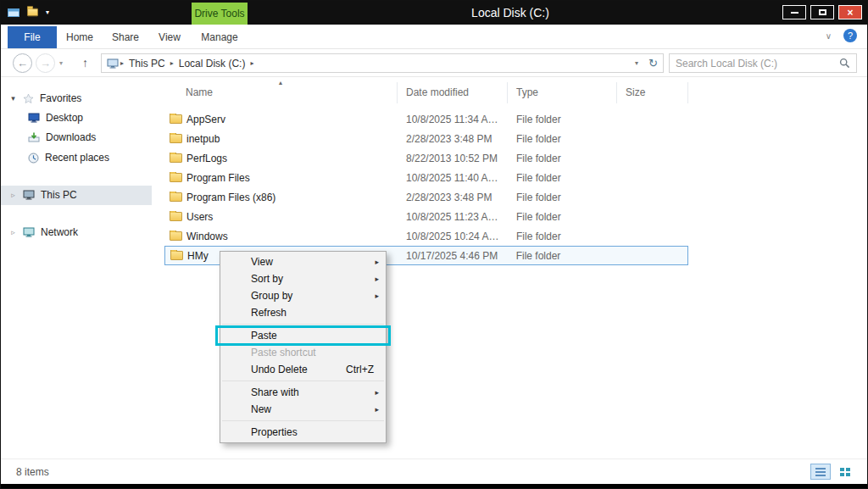  I want to click on menu-item-new: New ▸, so click(303, 409).